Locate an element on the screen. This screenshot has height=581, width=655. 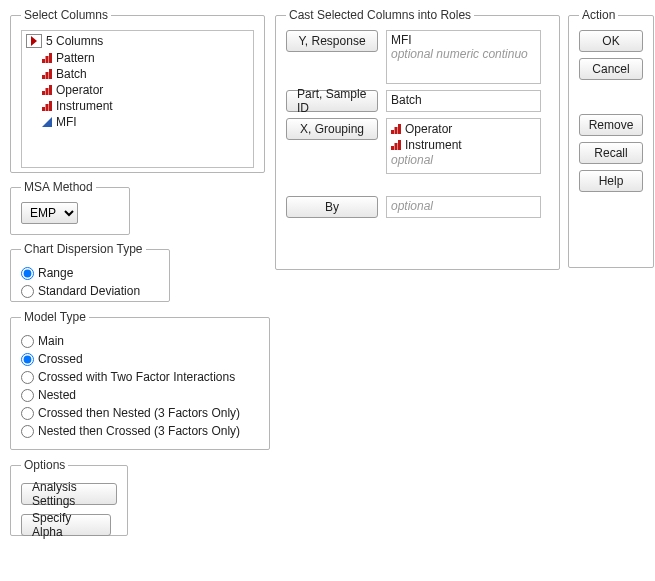
model-option: Crossed with Two Factor Interactions is located at coordinates (140, 377).